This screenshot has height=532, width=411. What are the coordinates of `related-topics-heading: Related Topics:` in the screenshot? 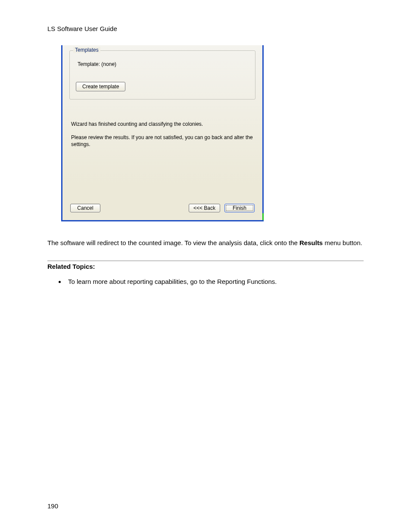 It's located at (206, 266).